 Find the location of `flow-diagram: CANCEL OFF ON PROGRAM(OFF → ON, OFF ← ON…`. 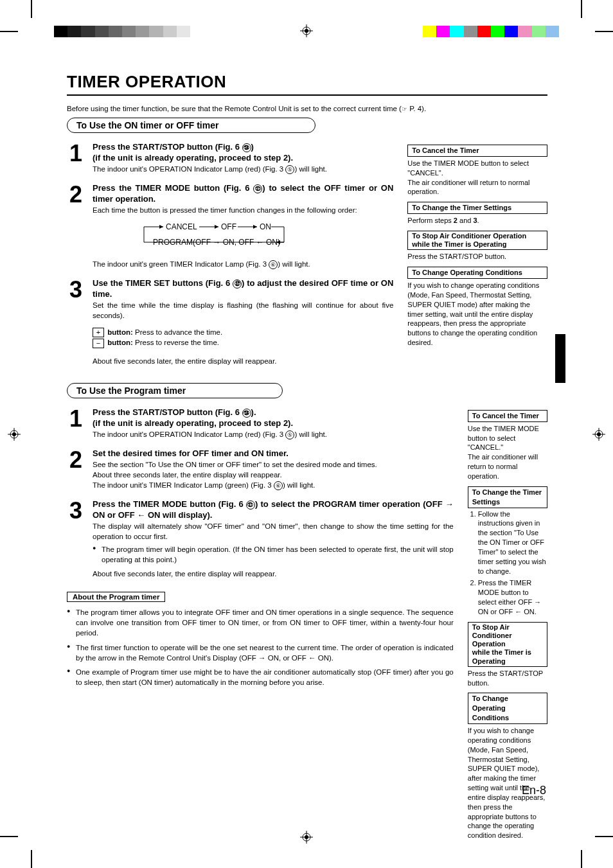

flow-diagram: CANCEL OFF ON PROGRAM(OFF → ON, OFF ← ON… is located at coordinates (256, 237).